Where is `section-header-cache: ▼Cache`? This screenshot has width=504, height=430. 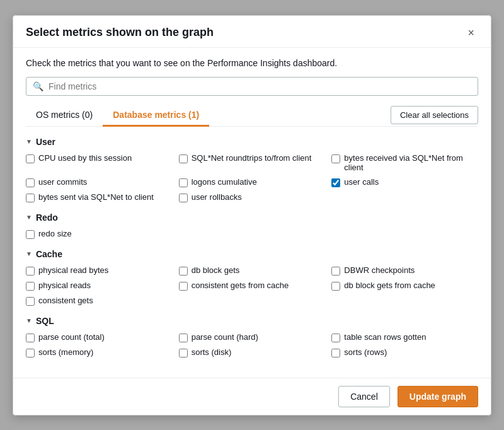
section-header-cache: ▼Cache is located at coordinates (252, 254).